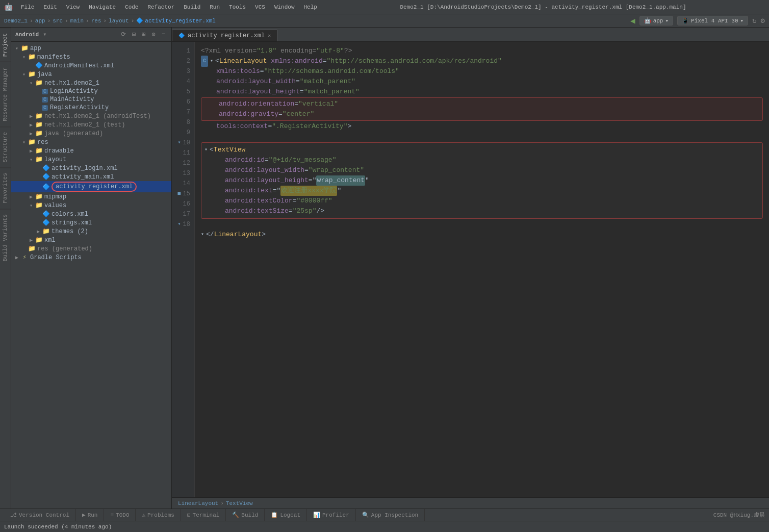  I want to click on settings-icon-panel: ⚙, so click(154, 35).